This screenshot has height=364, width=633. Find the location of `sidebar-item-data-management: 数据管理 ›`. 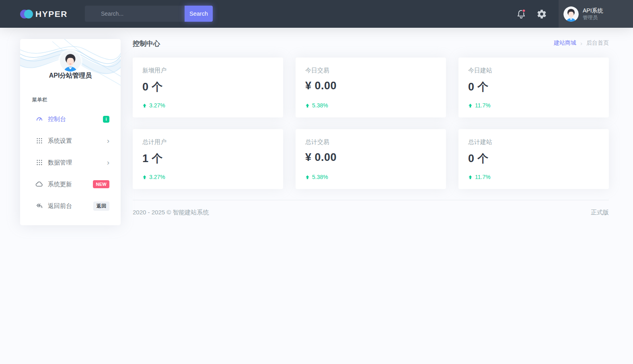

sidebar-item-data-management: 数据管理 › is located at coordinates (70, 162).